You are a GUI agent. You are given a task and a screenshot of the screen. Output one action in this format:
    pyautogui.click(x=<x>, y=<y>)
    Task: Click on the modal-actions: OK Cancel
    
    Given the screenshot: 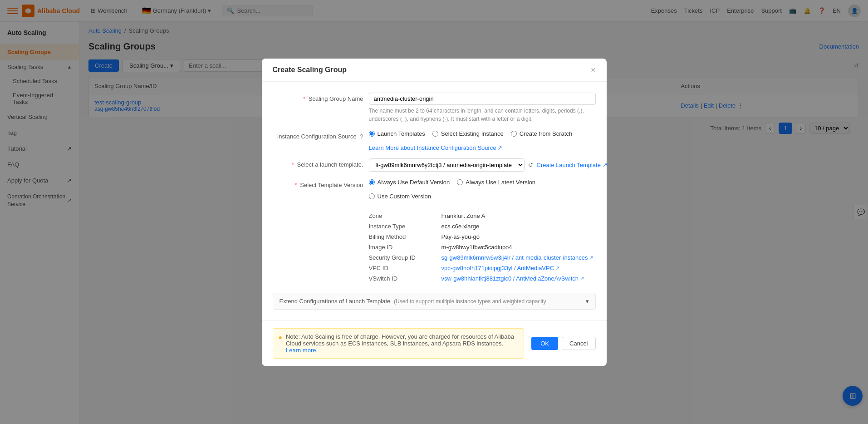 What is the action you would take?
    pyautogui.click(x=564, y=343)
    